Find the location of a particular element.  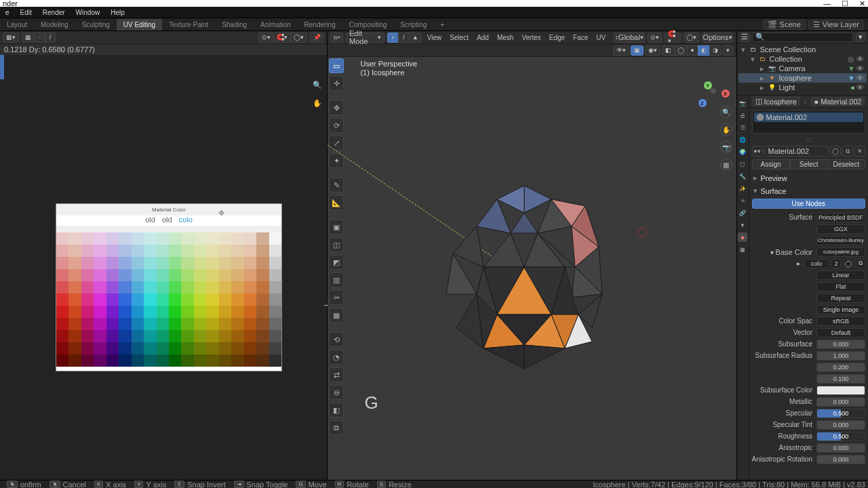

overlay-icon: ◉▾ is located at coordinates (652, 50).